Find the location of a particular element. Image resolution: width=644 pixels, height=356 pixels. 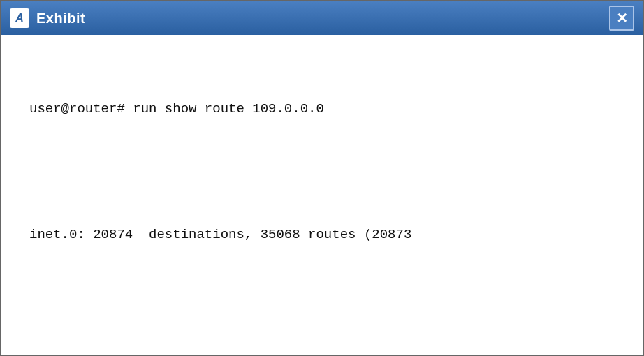

title-bar: A Exhibit ✕ is located at coordinates (322, 18).